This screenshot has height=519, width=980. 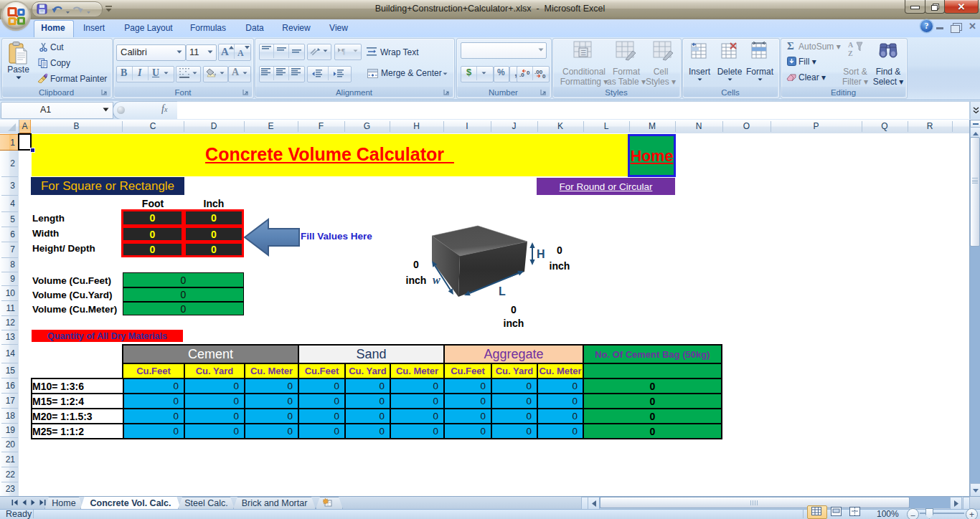 What do you see at coordinates (851, 44) in the screenshot?
I see `svg-text: A` at bounding box center [851, 44].